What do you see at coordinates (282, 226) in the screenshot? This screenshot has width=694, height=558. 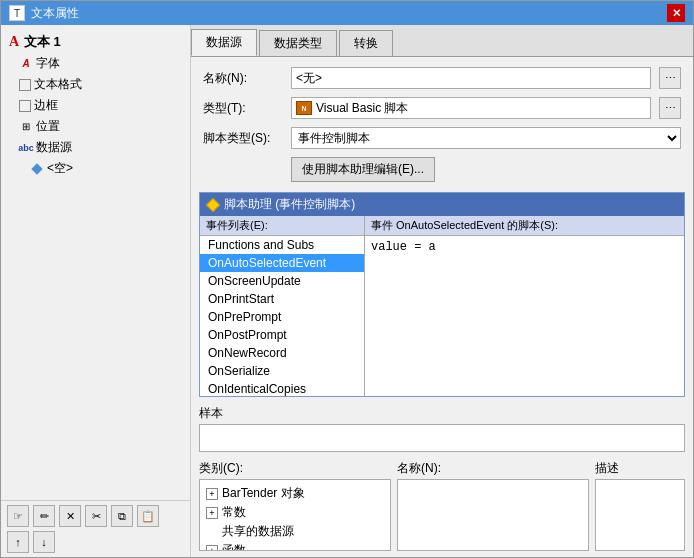 I see `event-list-header: 事件列表(E):` at bounding box center [282, 226].